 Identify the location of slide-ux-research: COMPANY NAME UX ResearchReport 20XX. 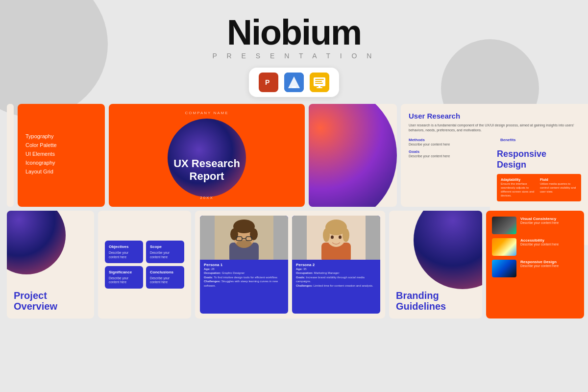
(207, 155).